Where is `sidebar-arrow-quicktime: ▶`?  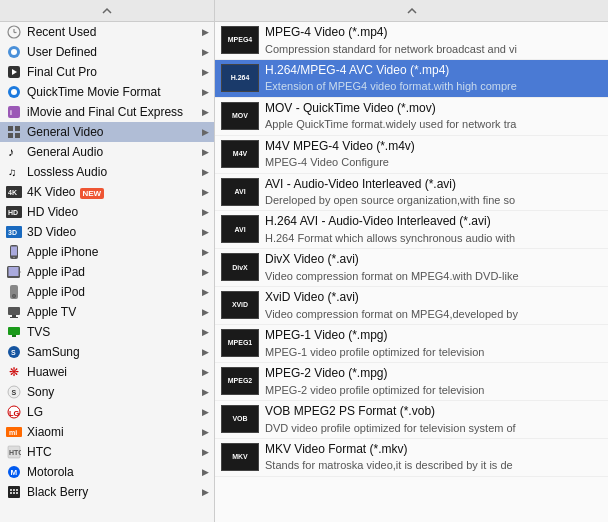 sidebar-arrow-quicktime: ▶ is located at coordinates (206, 92).